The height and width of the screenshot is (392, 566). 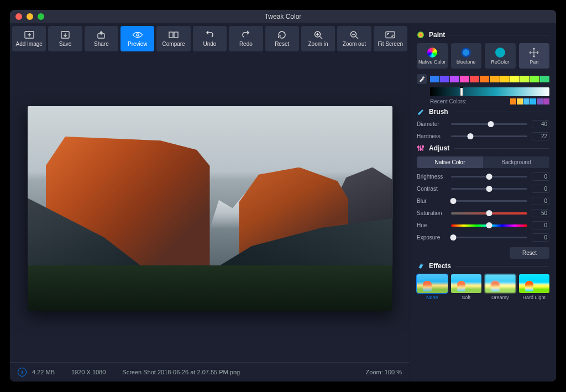 What do you see at coordinates (450, 163) in the screenshot?
I see `tab-native-color: Native Color` at bounding box center [450, 163].